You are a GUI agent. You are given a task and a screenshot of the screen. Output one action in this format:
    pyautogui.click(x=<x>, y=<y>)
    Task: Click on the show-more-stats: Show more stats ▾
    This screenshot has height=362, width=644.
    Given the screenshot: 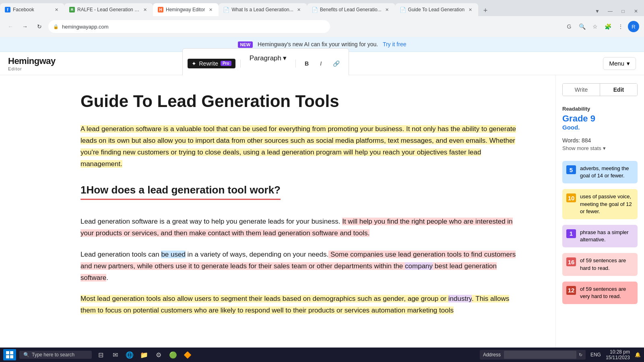 What is the action you would take?
    pyautogui.click(x=600, y=148)
    